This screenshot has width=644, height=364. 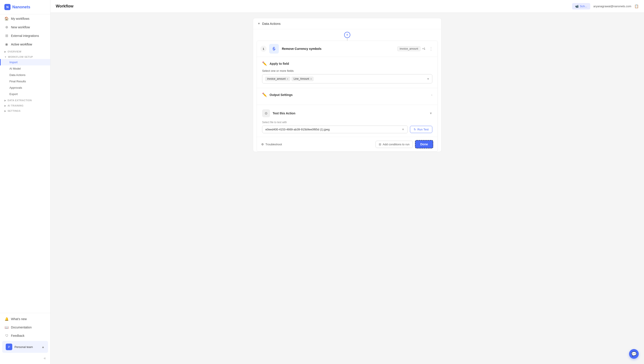 What do you see at coordinates (347, 24) in the screenshot?
I see `panel-header: ▼ Data Actions` at bounding box center [347, 24].